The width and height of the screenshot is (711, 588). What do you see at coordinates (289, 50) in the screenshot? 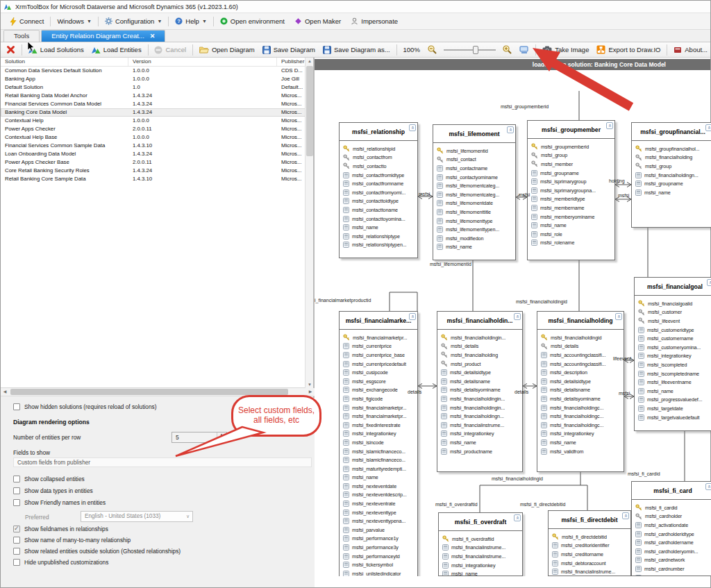
I see `toolbar-save-diagram-button: Save Diagram` at bounding box center [289, 50].